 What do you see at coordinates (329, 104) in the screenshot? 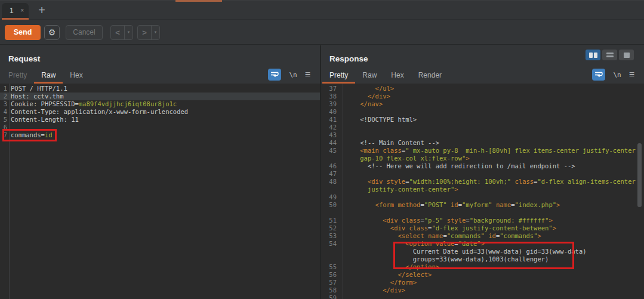
I see `line-number: 39` at bounding box center [329, 104].